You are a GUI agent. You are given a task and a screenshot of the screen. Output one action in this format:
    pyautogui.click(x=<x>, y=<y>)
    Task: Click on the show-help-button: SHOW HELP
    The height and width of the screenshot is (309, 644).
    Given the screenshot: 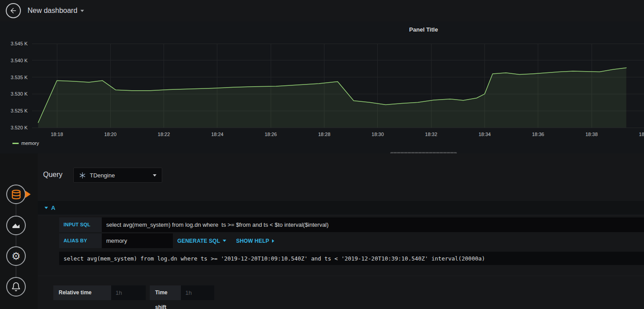 What is the action you would take?
    pyautogui.click(x=255, y=241)
    